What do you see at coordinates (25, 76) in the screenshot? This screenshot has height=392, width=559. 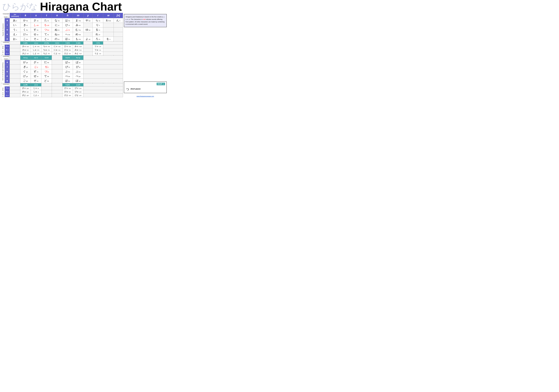 I see `dak-ge: げge` at bounding box center [25, 76].